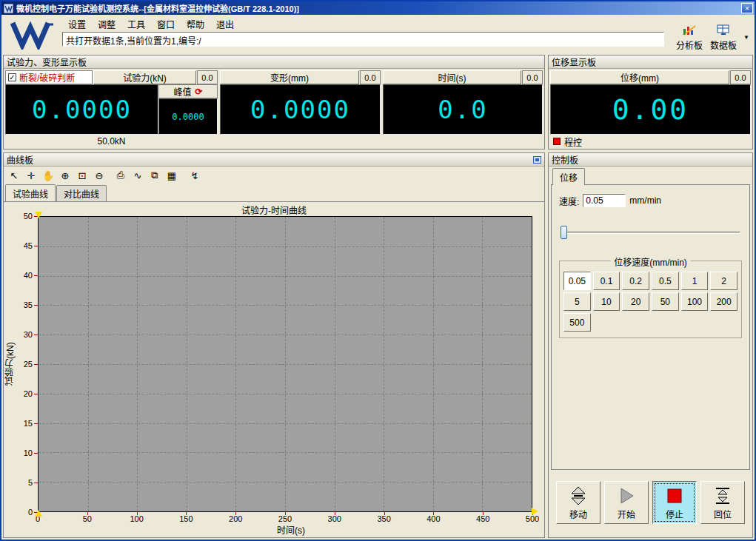 Image resolution: width=756 pixels, height=541 pixels. Describe the element at coordinates (48, 175) in the screenshot. I see `pan-hand-icon: ✋` at that location.